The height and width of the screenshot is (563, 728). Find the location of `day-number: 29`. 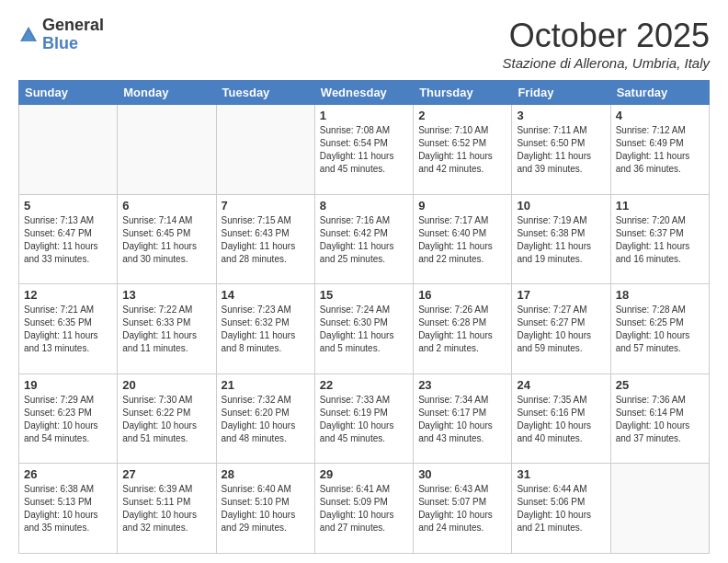

day-number: 29 is located at coordinates (364, 475).